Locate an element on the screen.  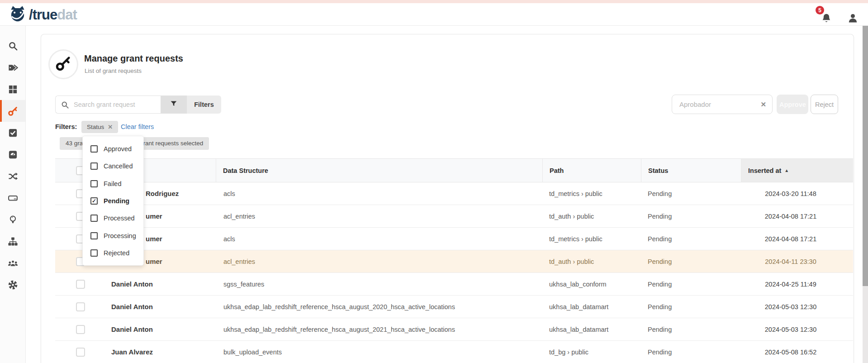
grant-request-row: Juan Alvarezbulk_upload_eventstd_bg › pu… is located at coordinates (454, 352).